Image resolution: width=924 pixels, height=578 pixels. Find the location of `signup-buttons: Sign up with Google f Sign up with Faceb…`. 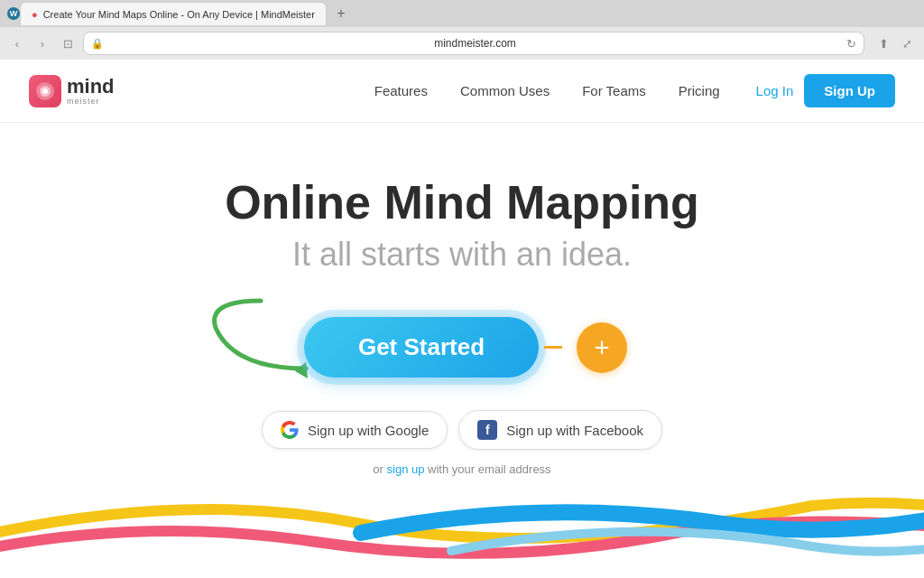

signup-buttons: Sign up with Google f Sign up with Faceb… is located at coordinates (462, 430).